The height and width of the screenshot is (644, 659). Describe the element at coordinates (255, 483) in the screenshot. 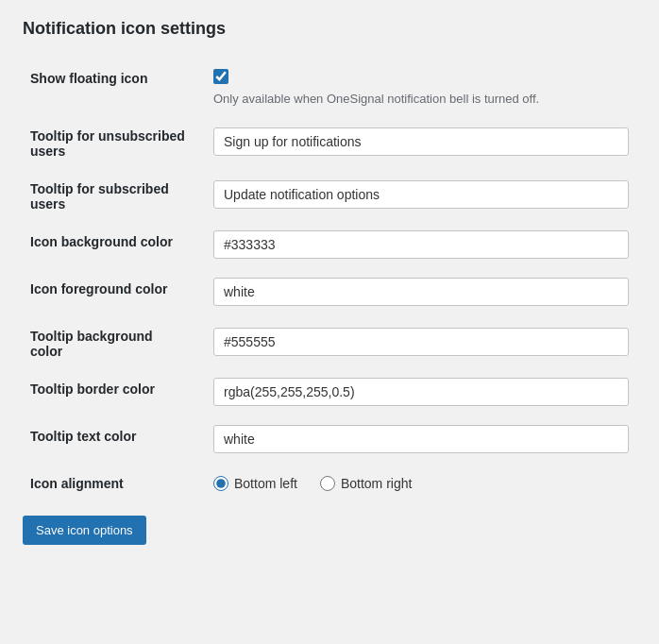

I see `radio-bottom-left: Bottom left` at that location.